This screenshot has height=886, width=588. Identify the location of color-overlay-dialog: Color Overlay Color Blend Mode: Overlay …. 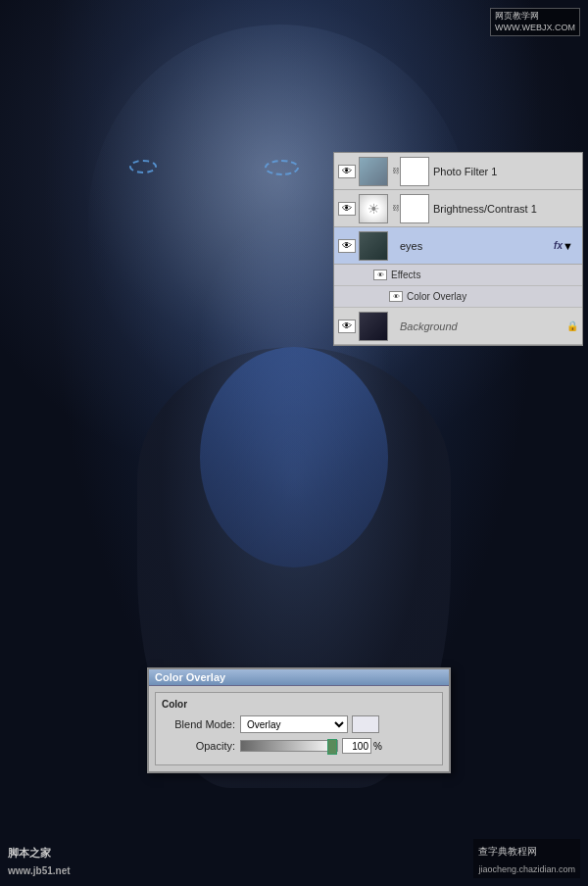
(299, 720).